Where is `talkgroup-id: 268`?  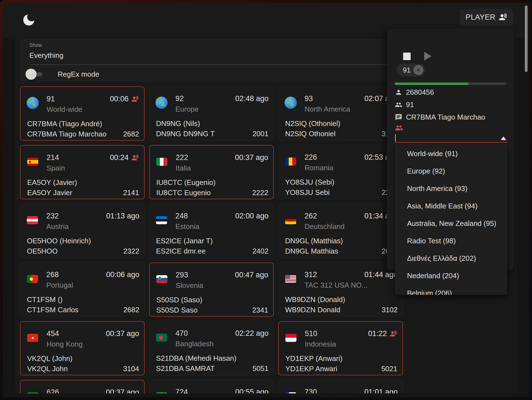 talkgroup-id: 268 is located at coordinates (53, 275).